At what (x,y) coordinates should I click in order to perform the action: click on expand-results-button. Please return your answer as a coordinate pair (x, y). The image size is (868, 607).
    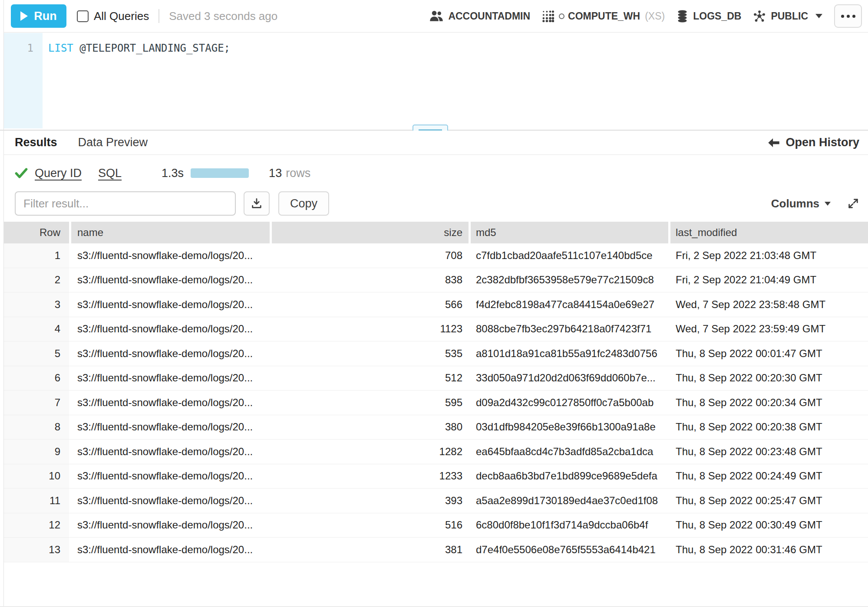
    Looking at the image, I should click on (853, 203).